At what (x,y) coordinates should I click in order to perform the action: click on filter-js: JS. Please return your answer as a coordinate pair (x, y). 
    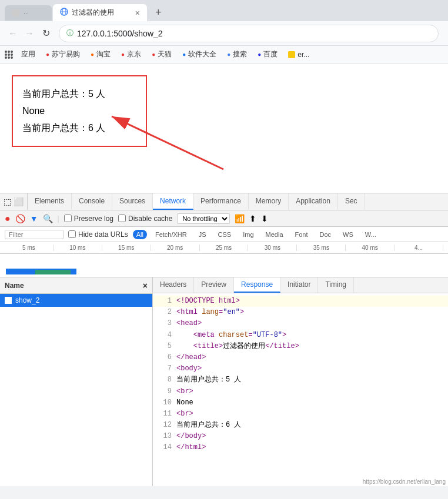
    Looking at the image, I should click on (202, 235).